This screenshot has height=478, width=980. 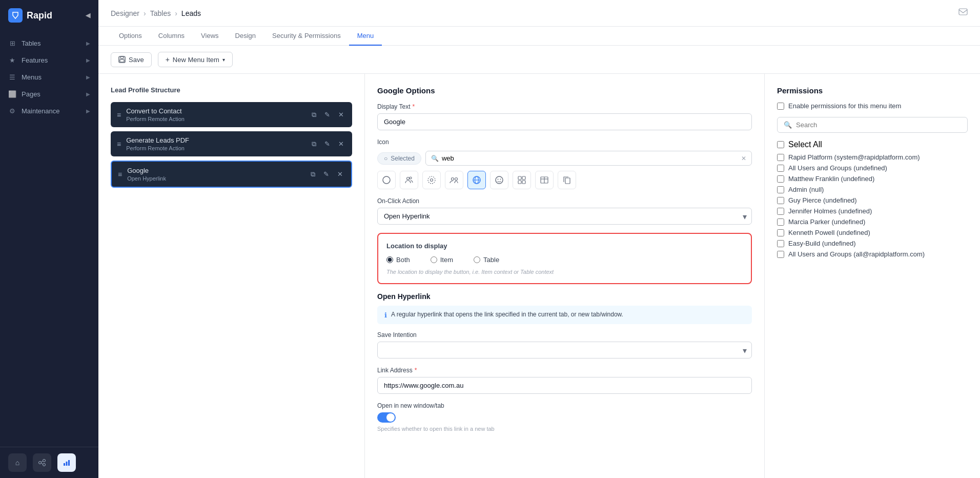 What do you see at coordinates (879, 125) in the screenshot?
I see `permissions-search-input` at bounding box center [879, 125].